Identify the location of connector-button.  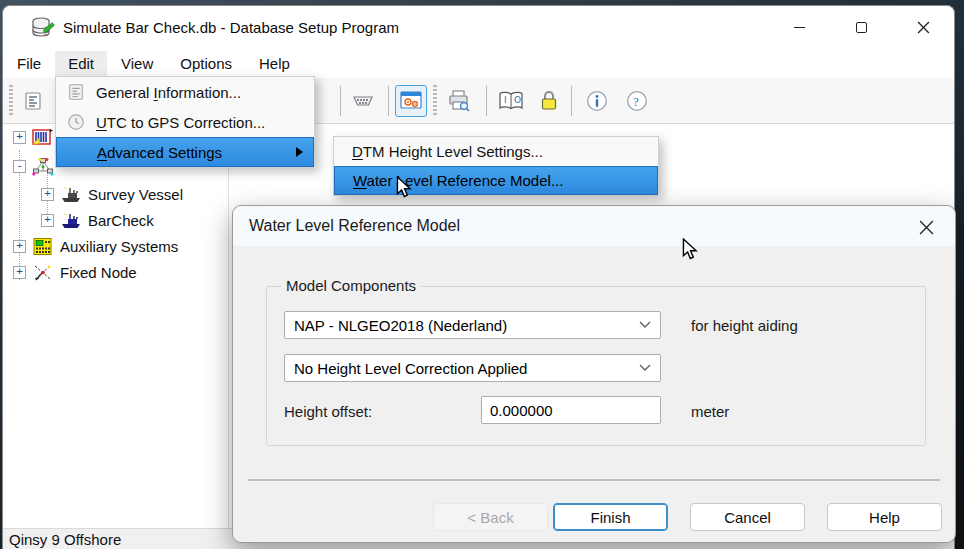
(363, 101).